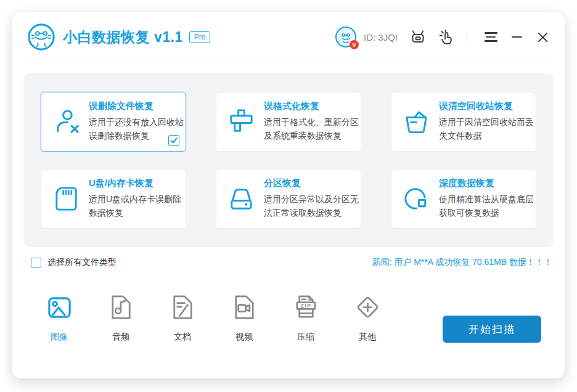  What do you see at coordinates (59, 307) in the screenshot?
I see `image-file-icon` at bounding box center [59, 307].